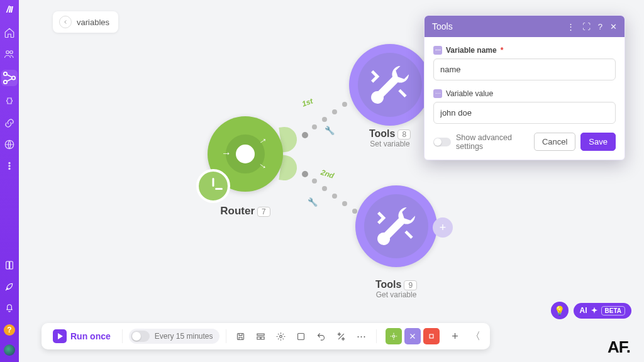 The width and height of the screenshot is (644, 362). What do you see at coordinates (321, 336) in the screenshot?
I see `undo-icon` at bounding box center [321, 336].